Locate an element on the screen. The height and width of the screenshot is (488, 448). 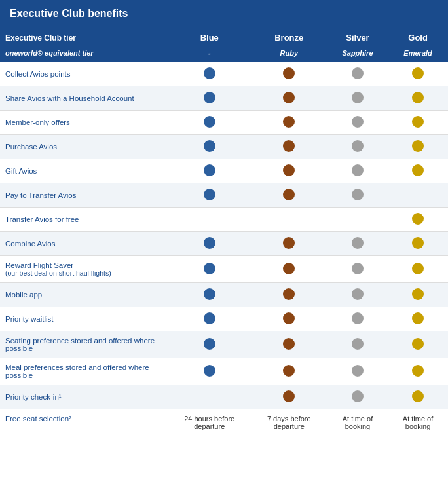
gold-column-header: Gold is located at coordinates (418, 38).